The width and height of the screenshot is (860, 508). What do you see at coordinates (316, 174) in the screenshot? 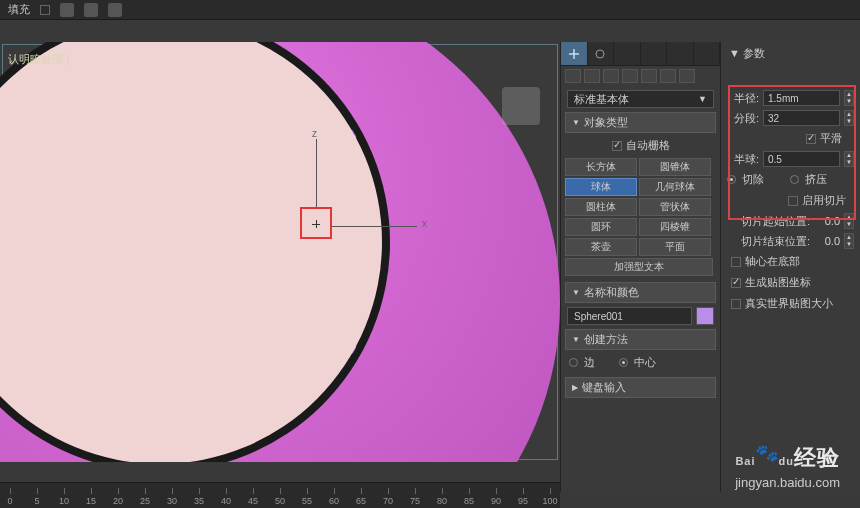
I see `axis-z-line` at bounding box center [316, 174].